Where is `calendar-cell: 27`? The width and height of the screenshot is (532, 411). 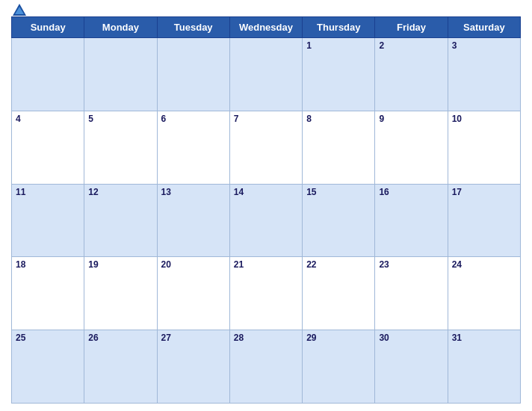
calendar-cell: 27 is located at coordinates (193, 367).